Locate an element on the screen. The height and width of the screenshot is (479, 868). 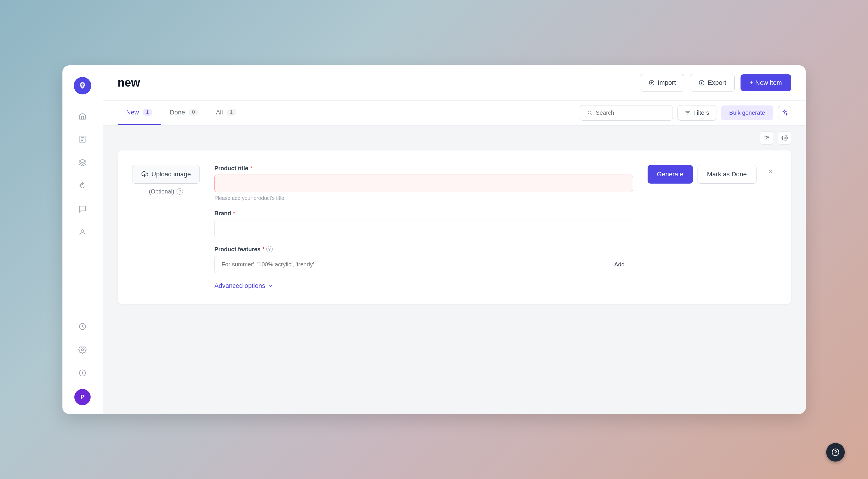
bulk-generate-button: Bulk generate is located at coordinates (747, 113).